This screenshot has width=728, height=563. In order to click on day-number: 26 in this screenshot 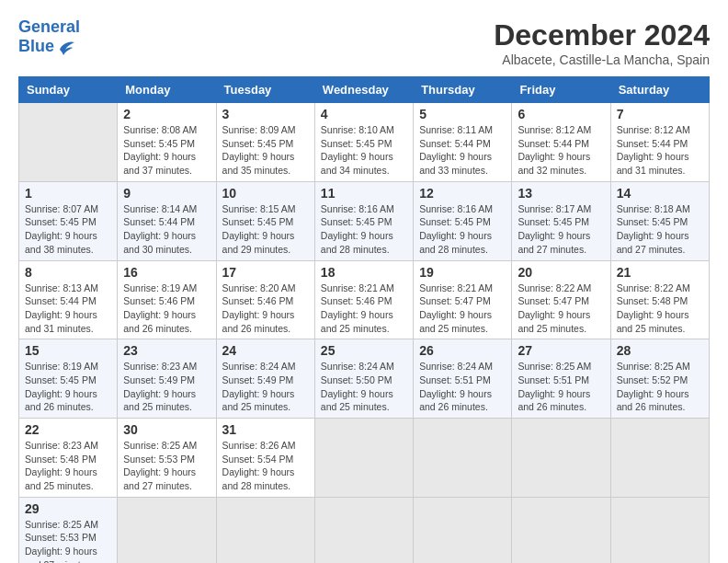, I will do `click(462, 350)`.